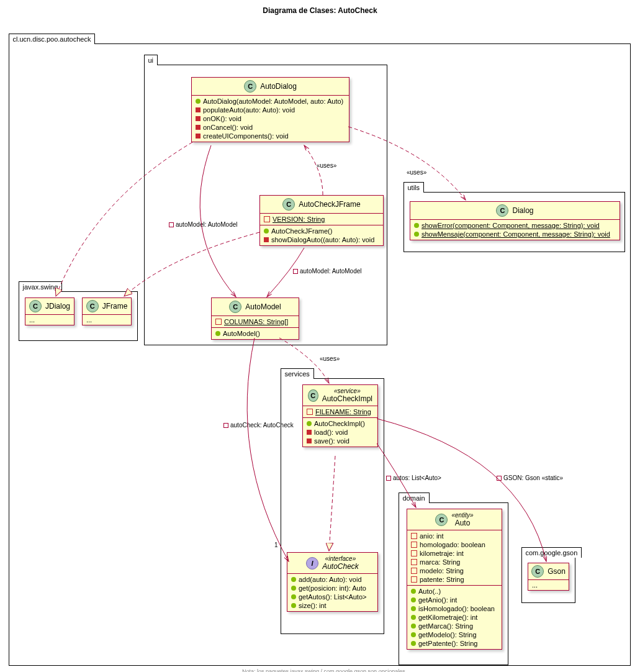 This screenshot has height=672, width=640. Describe the element at coordinates (430, 591) in the screenshot. I see `member-text: Auto(..)` at that location.